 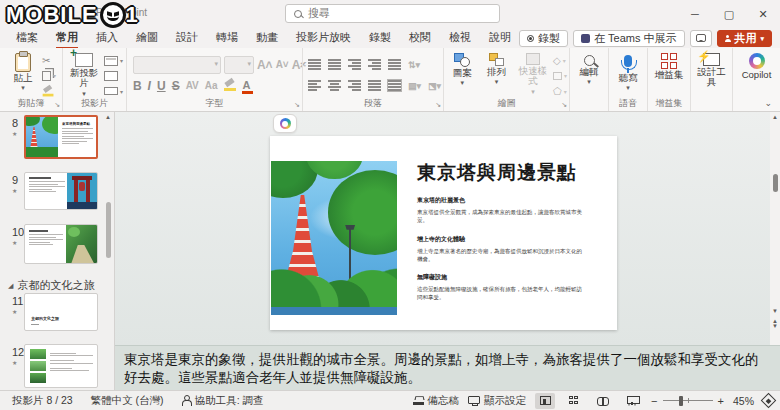 What do you see at coordinates (187, 38) in the screenshot?
I see `tab-design: 設計` at bounding box center [187, 38].